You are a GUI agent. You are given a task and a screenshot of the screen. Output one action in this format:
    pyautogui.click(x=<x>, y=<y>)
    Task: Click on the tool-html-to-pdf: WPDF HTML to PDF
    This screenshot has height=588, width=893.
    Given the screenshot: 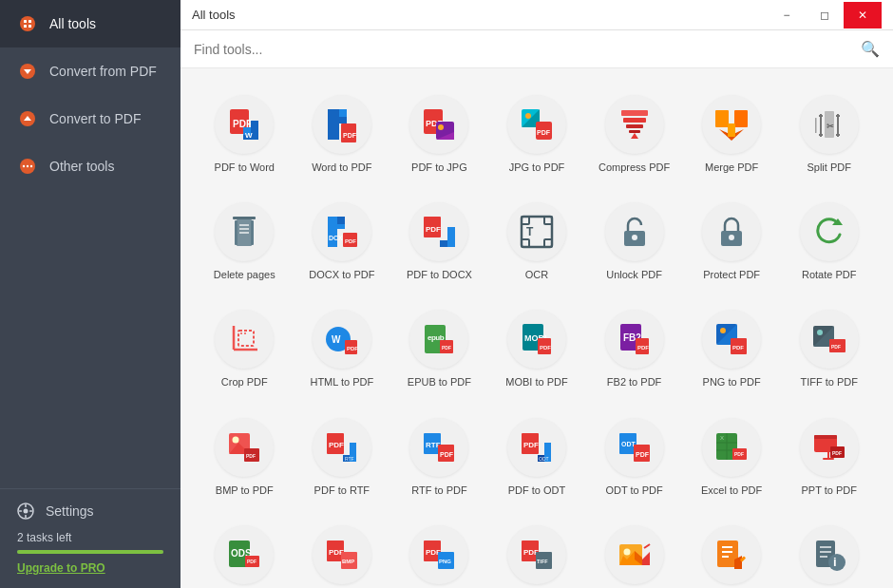 What is the action you would take?
    pyautogui.click(x=342, y=348)
    